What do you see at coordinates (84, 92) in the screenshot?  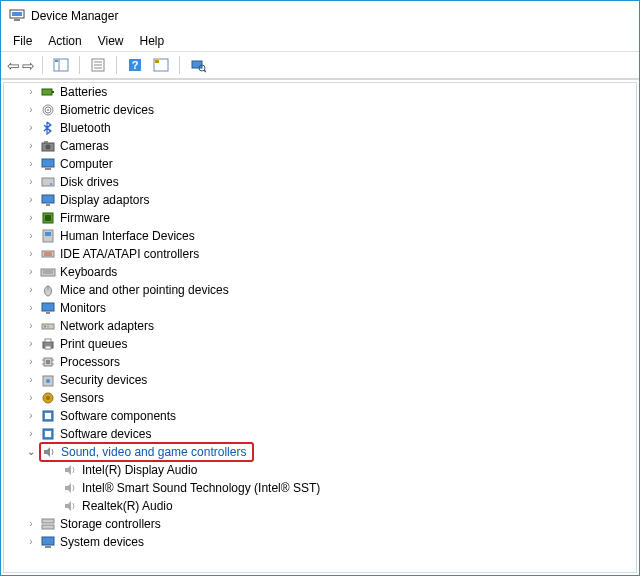 I see `tree-node-label: Batteries` at bounding box center [84, 92].